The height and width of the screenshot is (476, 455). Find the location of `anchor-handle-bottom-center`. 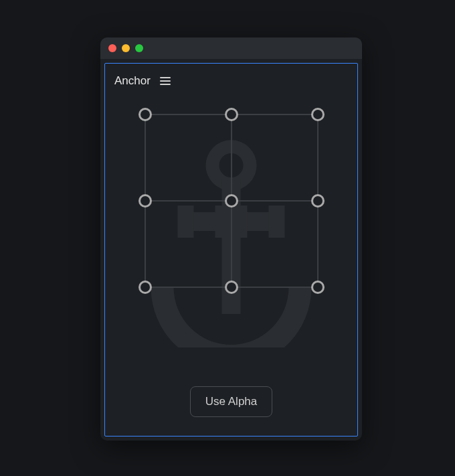

anchor-handle-bottom-center is located at coordinates (232, 287).